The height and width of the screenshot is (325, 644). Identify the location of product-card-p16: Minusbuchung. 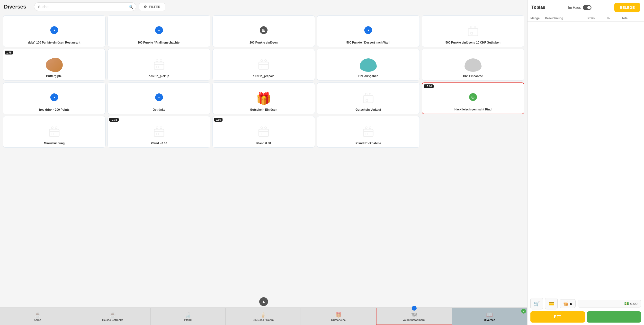
(54, 132).